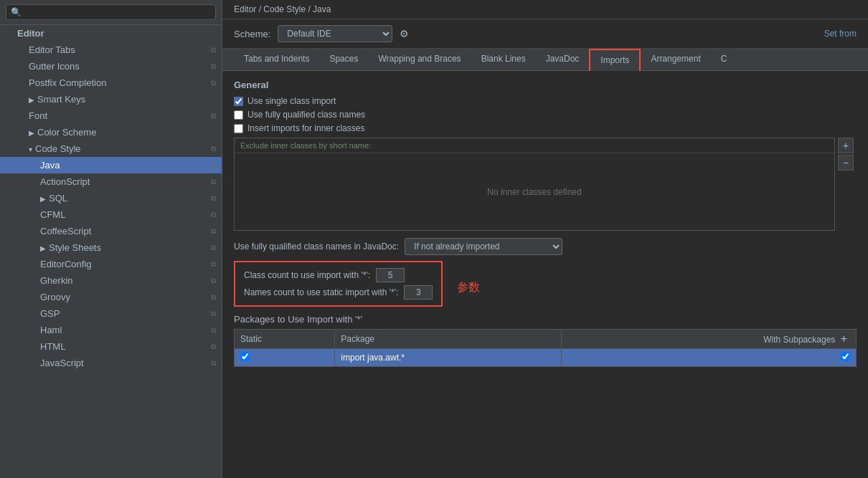  Describe the element at coordinates (214, 347) in the screenshot. I see `copy-icon-html: ⧉` at that location.